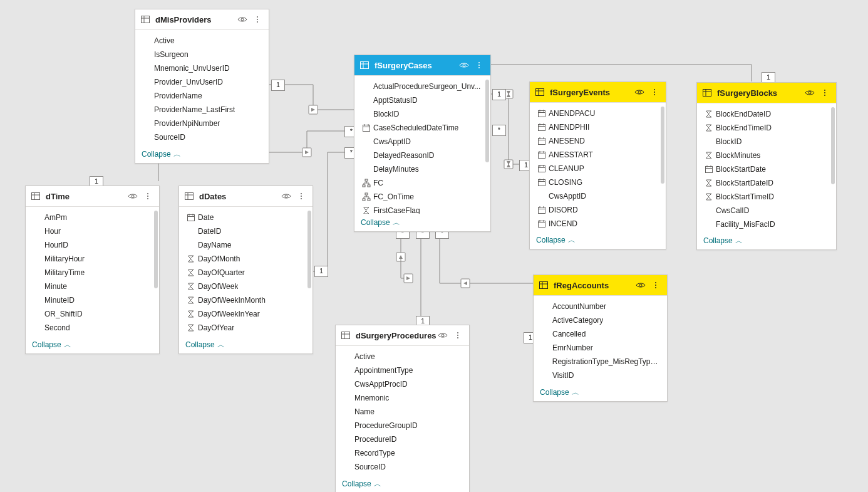 The image size is (868, 492). Describe the element at coordinates (422, 143) in the screenshot. I see `table-fSurgeryCases: fSurgeryCases ActualProcedureSurgeon_Unv…` at that location.